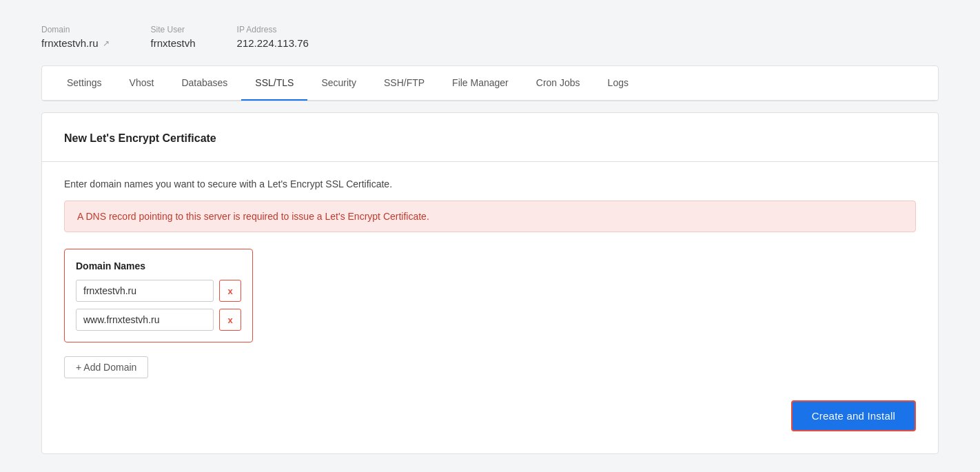  Describe the element at coordinates (618, 83) in the screenshot. I see `tab-logs: Logs` at that location.